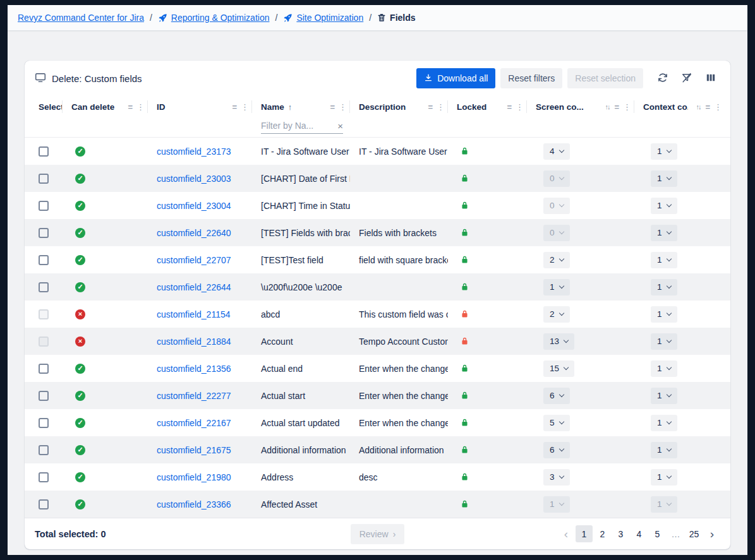 Image resolution: width=755 pixels, height=560 pixels. I want to click on download-all-button: Download all, so click(456, 78).